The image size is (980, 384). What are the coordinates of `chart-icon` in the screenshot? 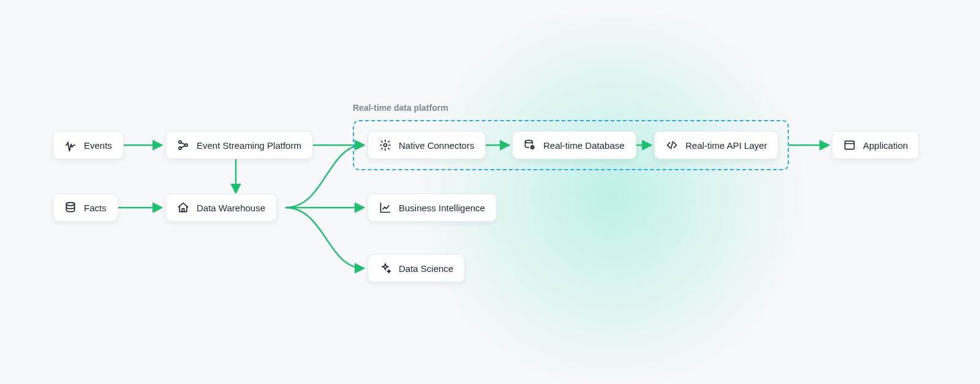 It's located at (385, 208).